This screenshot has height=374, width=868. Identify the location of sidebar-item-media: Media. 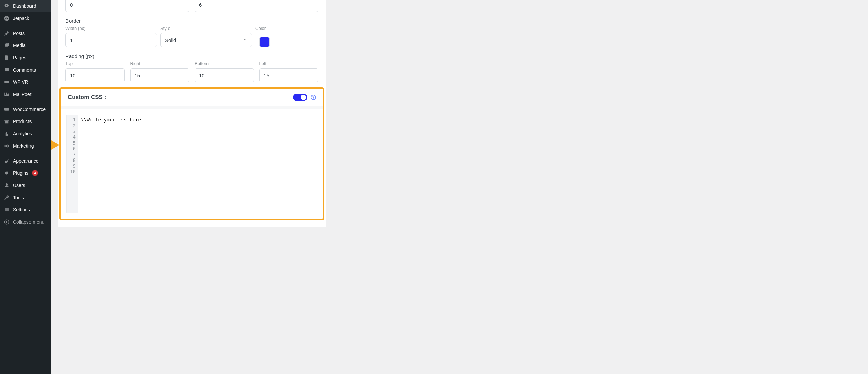
(25, 45).